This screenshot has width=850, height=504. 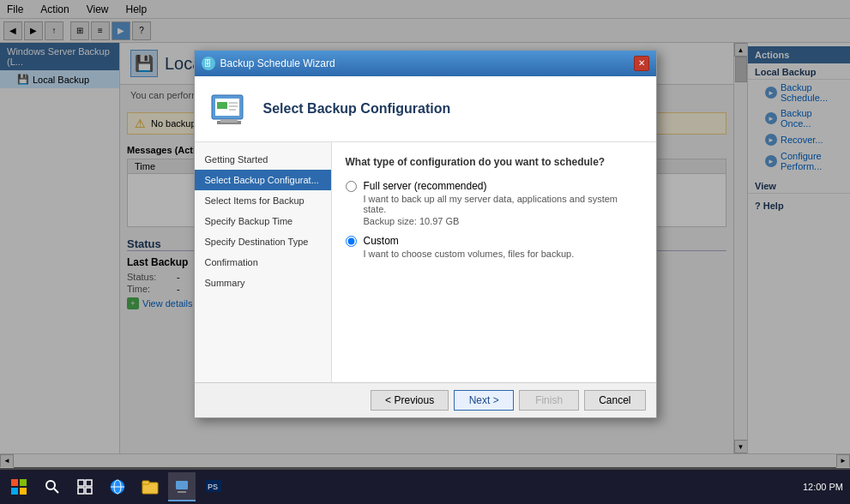 I want to click on taskbar-start-button, so click(x=19, y=487).